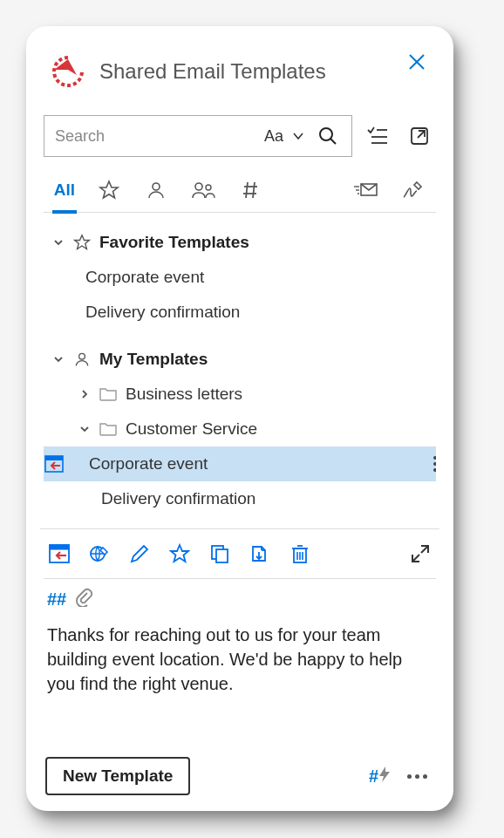 The height and width of the screenshot is (838, 504). Describe the element at coordinates (85, 394) in the screenshot. I see `chevron-right-icon` at that location.